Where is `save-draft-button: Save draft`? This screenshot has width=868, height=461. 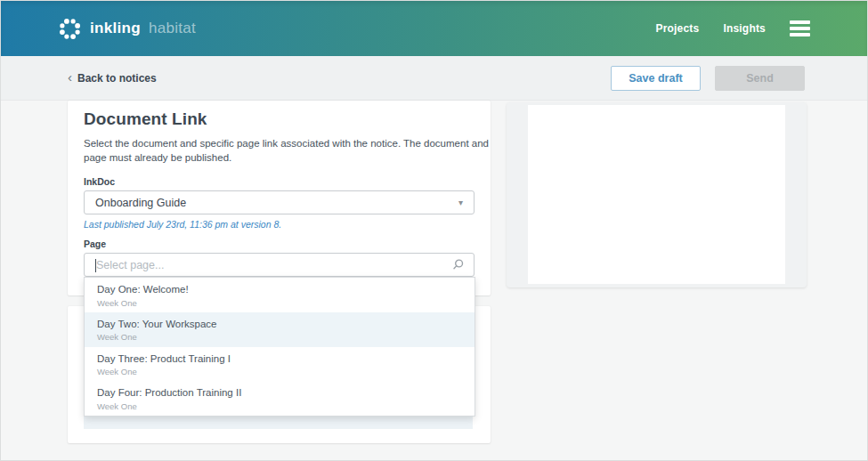
save-draft-button: Save draft is located at coordinates (655, 78).